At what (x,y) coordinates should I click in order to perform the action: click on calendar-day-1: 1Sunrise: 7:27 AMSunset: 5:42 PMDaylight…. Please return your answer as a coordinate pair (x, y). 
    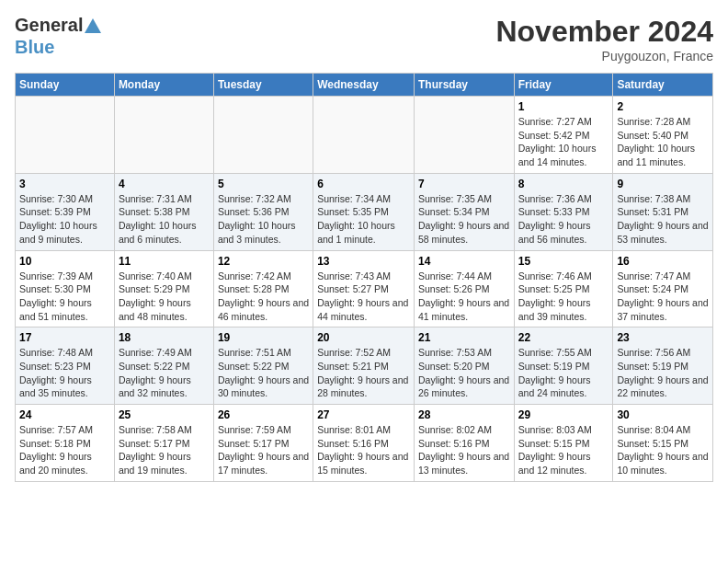
    Looking at the image, I should click on (563, 135).